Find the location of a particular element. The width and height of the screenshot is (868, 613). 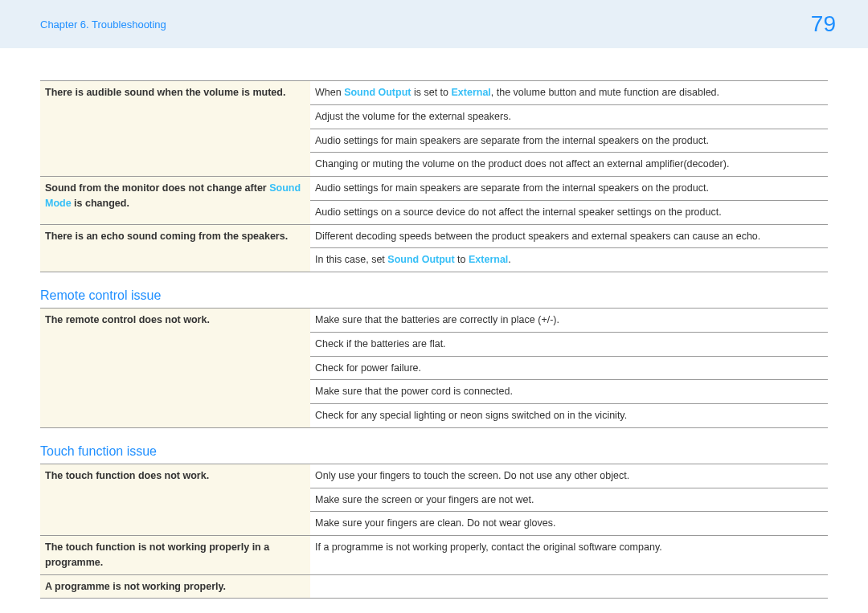

answer-cell: Make sure that the power cord is connect… is located at coordinates (569, 392).